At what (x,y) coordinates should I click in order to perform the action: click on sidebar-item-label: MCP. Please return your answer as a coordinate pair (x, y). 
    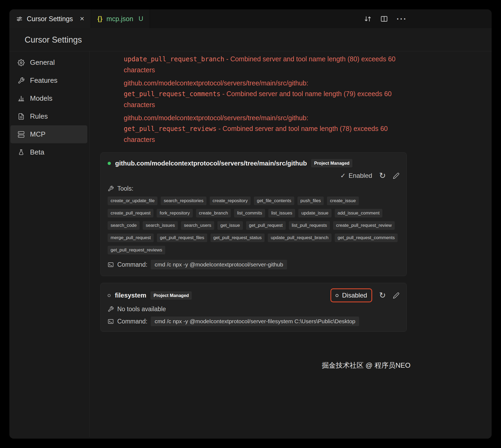
    Looking at the image, I should click on (38, 134).